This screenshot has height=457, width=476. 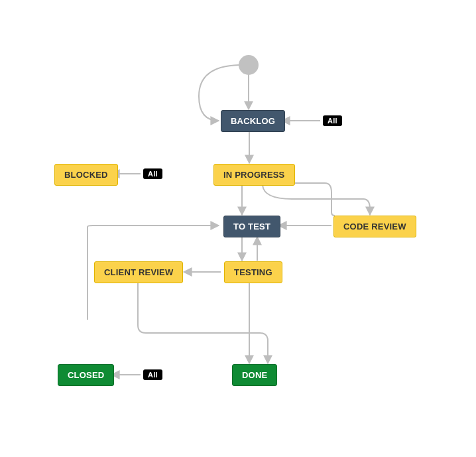 I want to click on state-blocked: BLOCKED, so click(x=86, y=175).